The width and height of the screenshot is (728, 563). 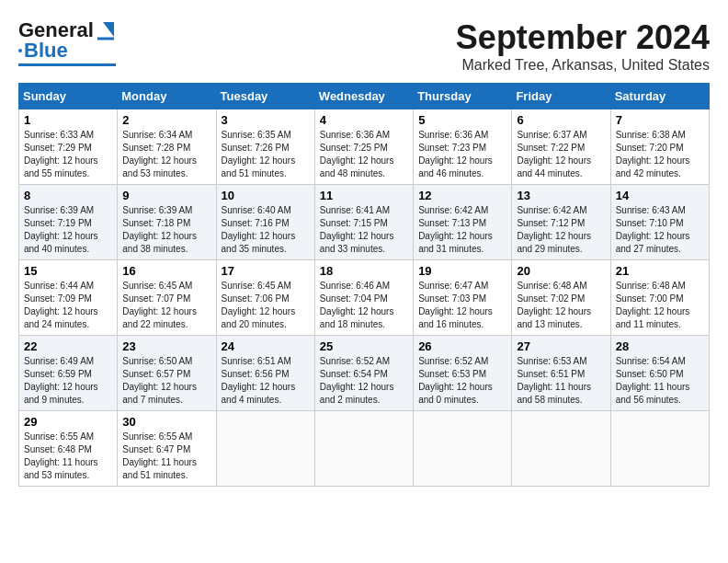 I want to click on day-info: Sunrise: 6:48 AM Sunset: 7:02 PM Dayligh…, so click(x=561, y=305).